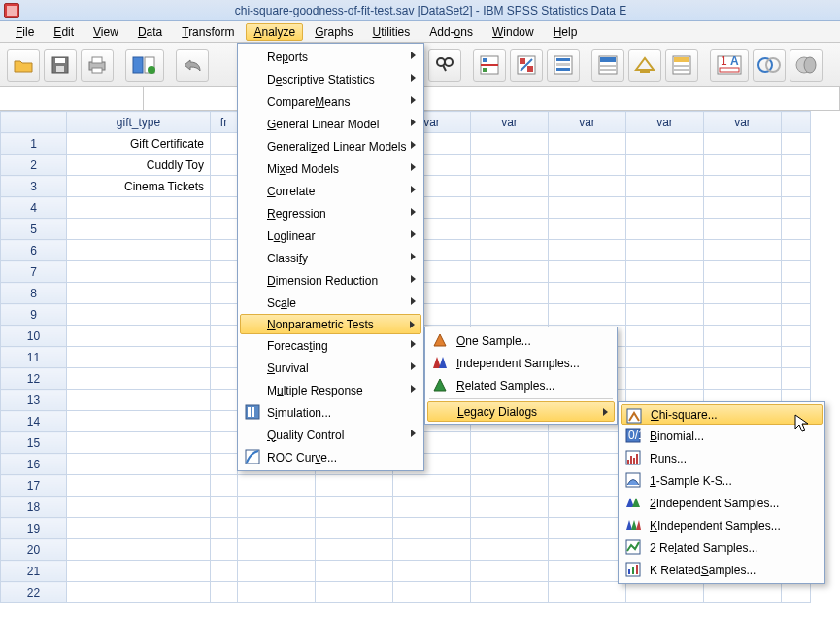 This screenshot has height=619, width=840. Describe the element at coordinates (34, 293) in the screenshot. I see `row-header: 8` at that location.